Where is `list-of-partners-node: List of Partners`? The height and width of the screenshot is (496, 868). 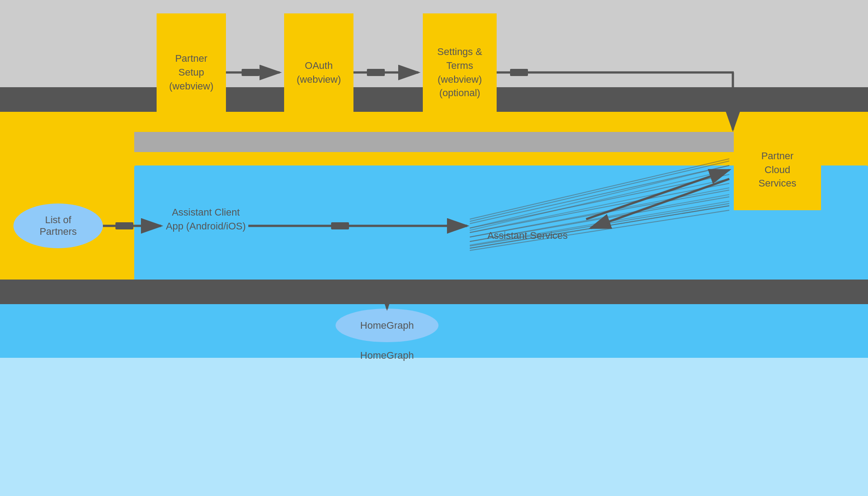
list-of-partners-node: List of Partners is located at coordinates (58, 226).